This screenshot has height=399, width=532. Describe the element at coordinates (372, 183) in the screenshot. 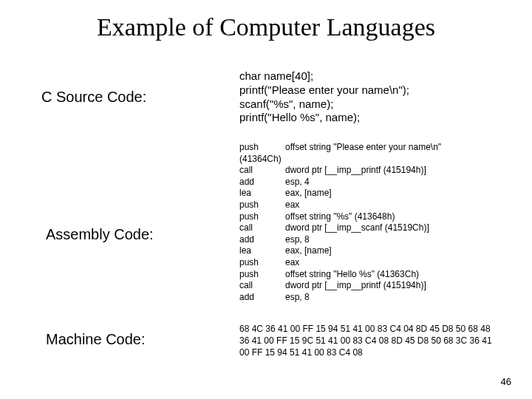

I see `asm-line: addesp, 4` at that location.